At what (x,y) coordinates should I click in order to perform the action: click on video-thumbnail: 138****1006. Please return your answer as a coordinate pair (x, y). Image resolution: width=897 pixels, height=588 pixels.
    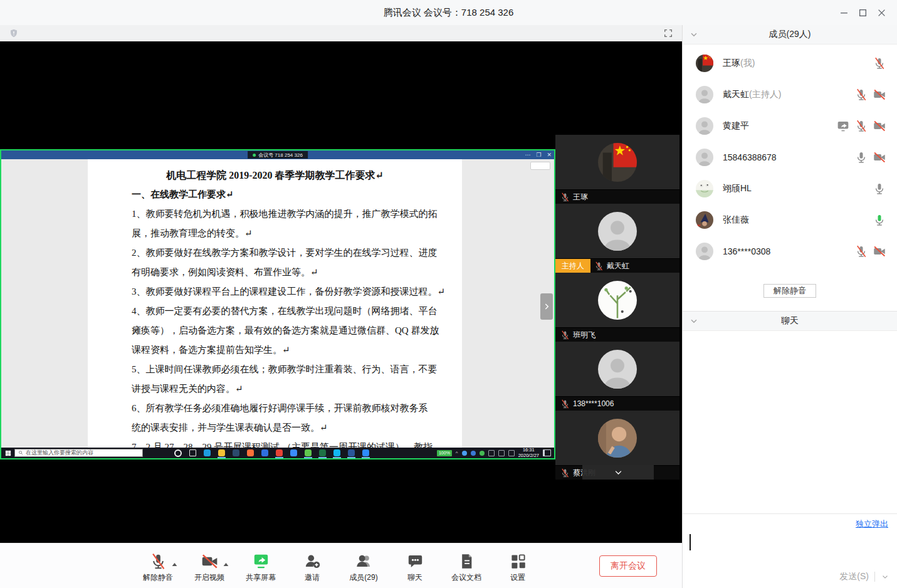
    Looking at the image, I should click on (617, 376).